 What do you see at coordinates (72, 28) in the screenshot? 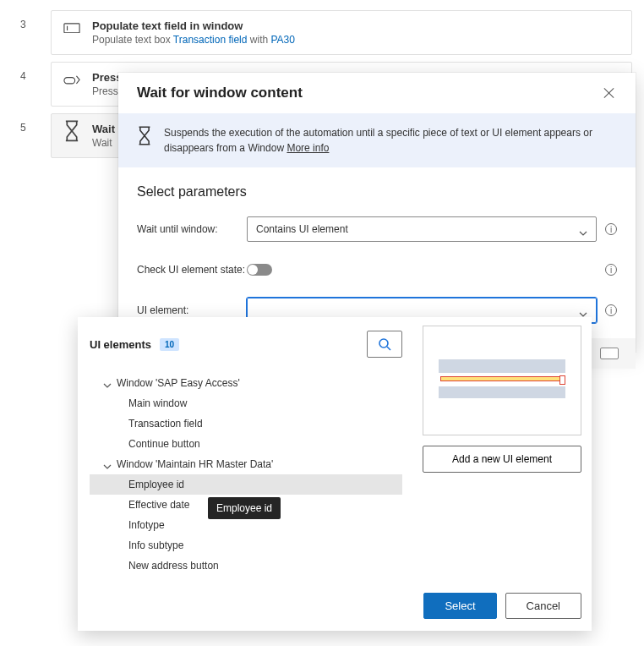
I see `textbox-icon` at bounding box center [72, 28].